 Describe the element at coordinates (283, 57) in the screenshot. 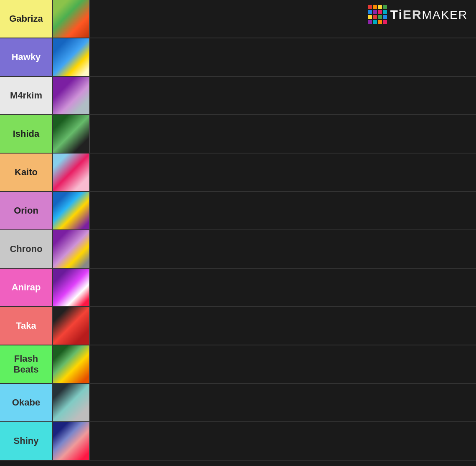

I see `tier-content-hawky` at that location.